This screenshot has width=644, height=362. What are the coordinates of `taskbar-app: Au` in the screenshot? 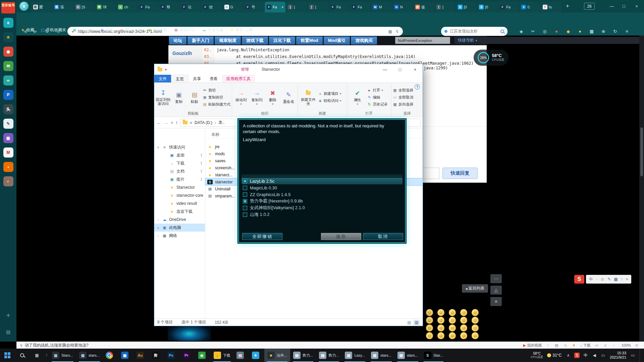 It's located at (141, 355).